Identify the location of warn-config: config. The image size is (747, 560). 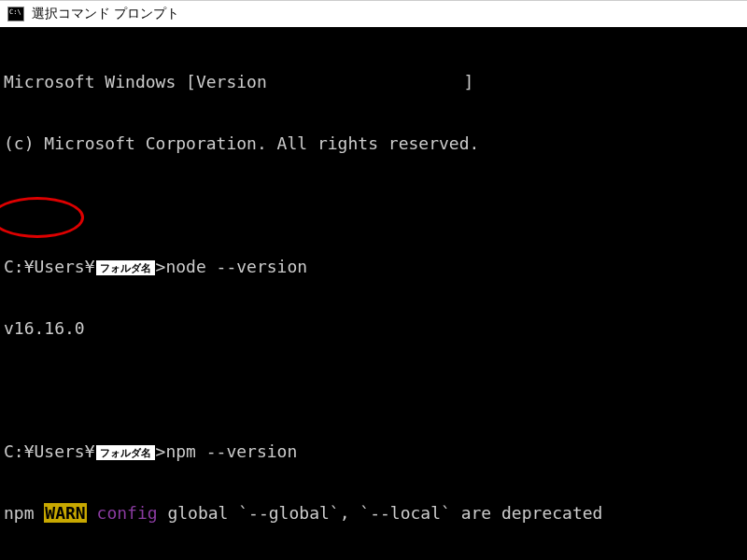
(122, 513).